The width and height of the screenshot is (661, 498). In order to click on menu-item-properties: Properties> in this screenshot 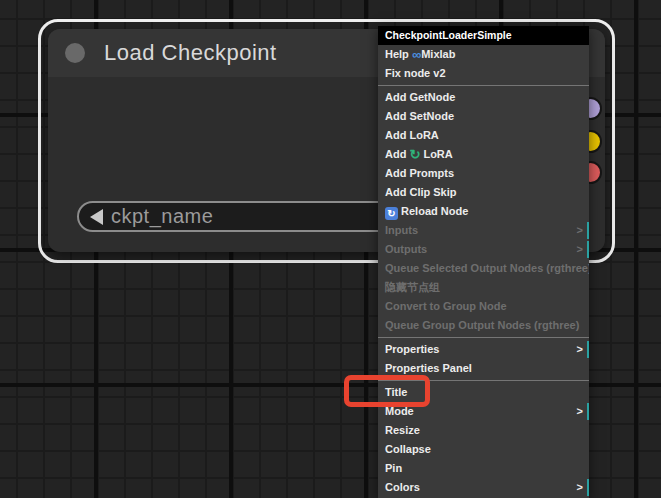, I will do `click(484, 350)`.